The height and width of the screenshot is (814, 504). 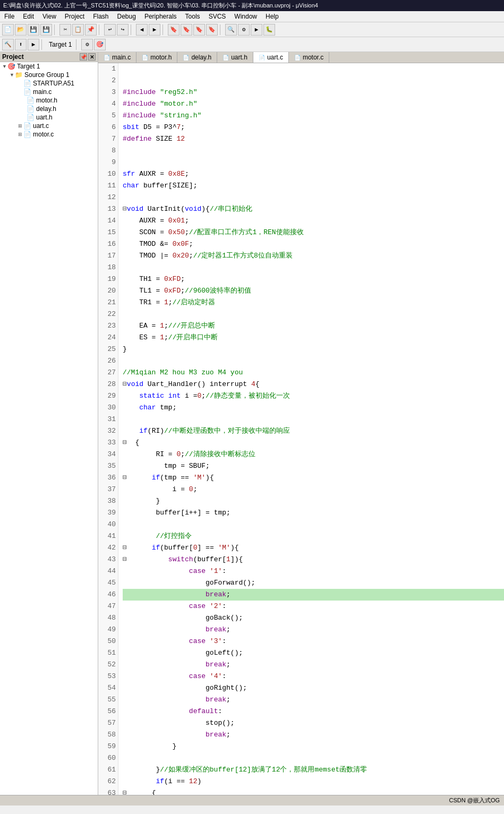 I want to click on code-line-18: TL1 = 0xFD;//9600波特率的初值, so click(x=313, y=291).